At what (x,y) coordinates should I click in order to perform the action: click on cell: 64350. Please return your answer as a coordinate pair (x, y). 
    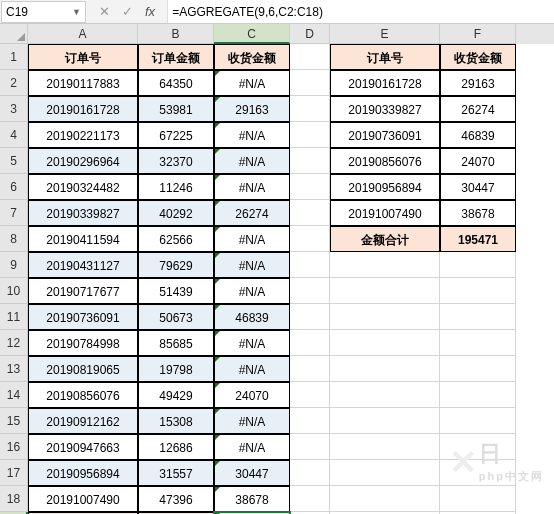
    Looking at the image, I should click on (176, 83).